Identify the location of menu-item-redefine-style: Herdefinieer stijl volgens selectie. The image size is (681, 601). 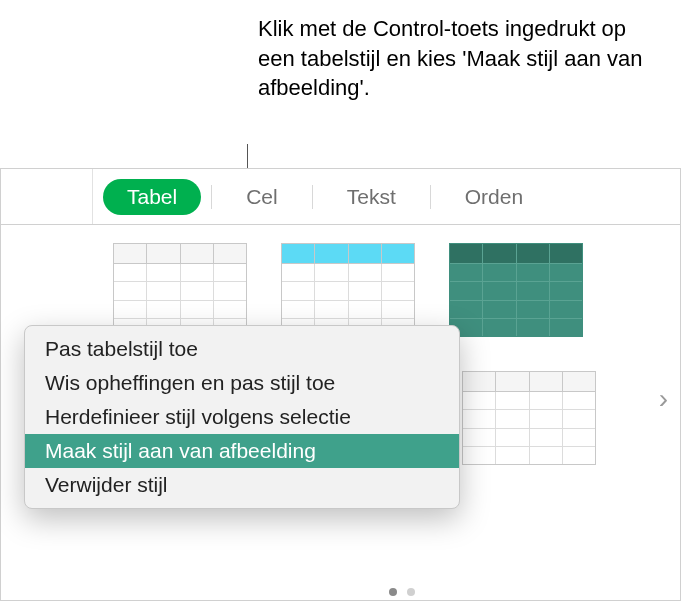
(242, 417).